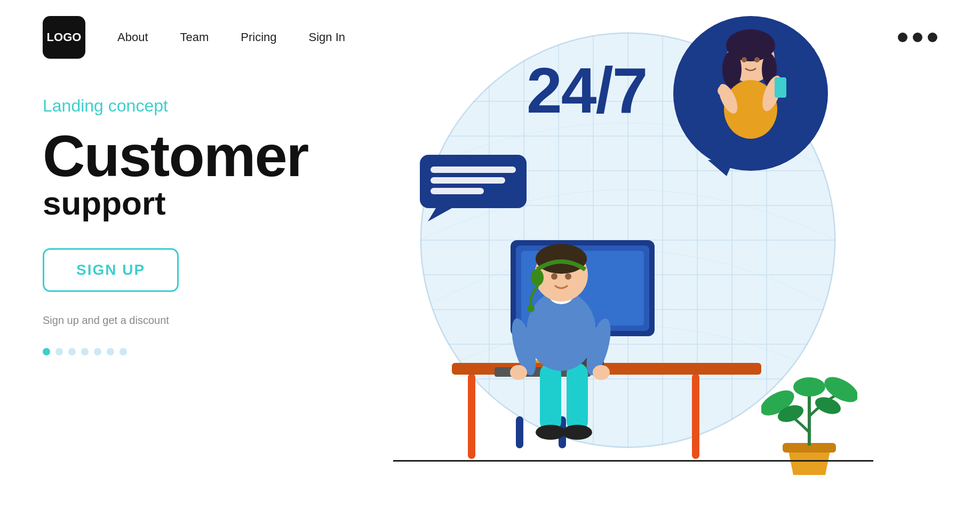  What do you see at coordinates (175, 106) in the screenshot?
I see `eyebrow-label: Landing concept` at bounding box center [175, 106].